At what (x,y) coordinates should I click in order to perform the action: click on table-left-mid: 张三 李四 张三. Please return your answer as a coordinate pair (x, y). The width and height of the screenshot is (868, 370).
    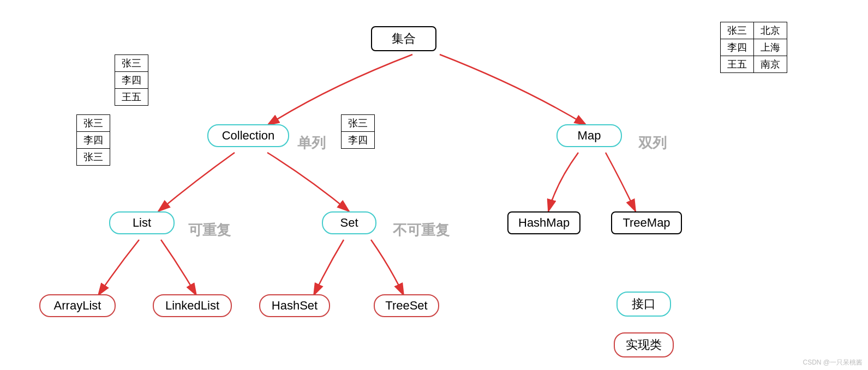
    Looking at the image, I should click on (93, 140).